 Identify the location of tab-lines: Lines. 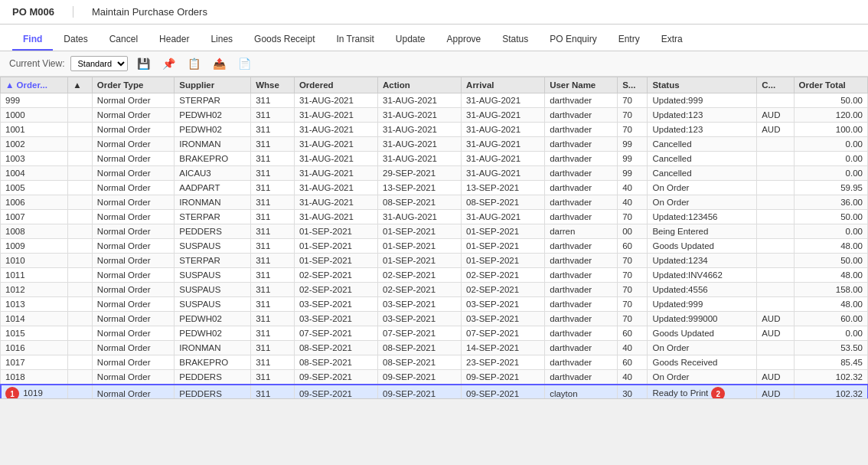
(222, 40).